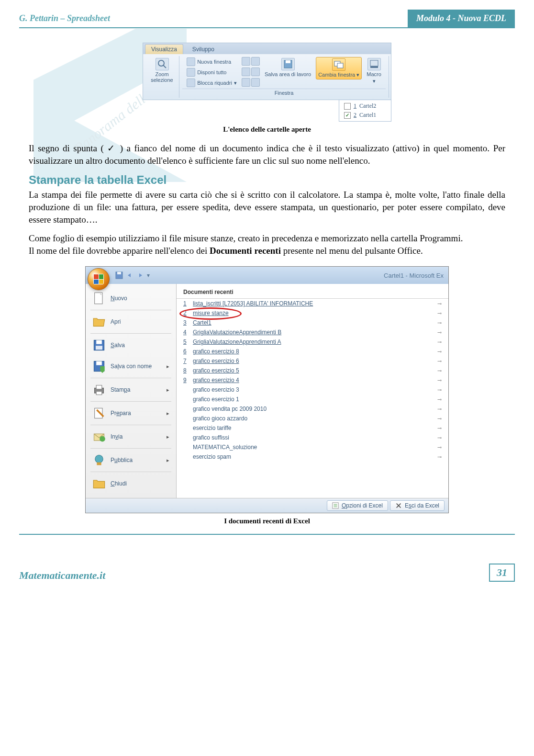 This screenshot has height=756, width=534. Describe the element at coordinates (99, 366) in the screenshot. I see `save-as-icon` at that location.